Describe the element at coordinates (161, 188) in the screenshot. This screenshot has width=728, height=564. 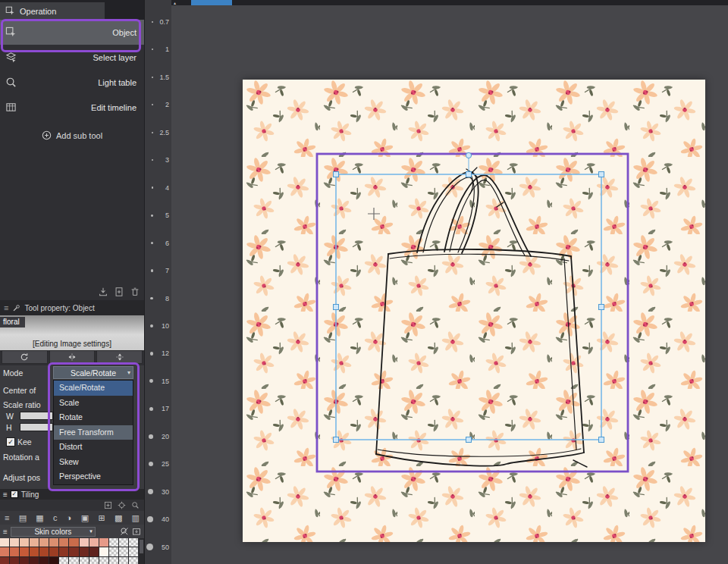
I see `brush-size-4: 4` at that location.